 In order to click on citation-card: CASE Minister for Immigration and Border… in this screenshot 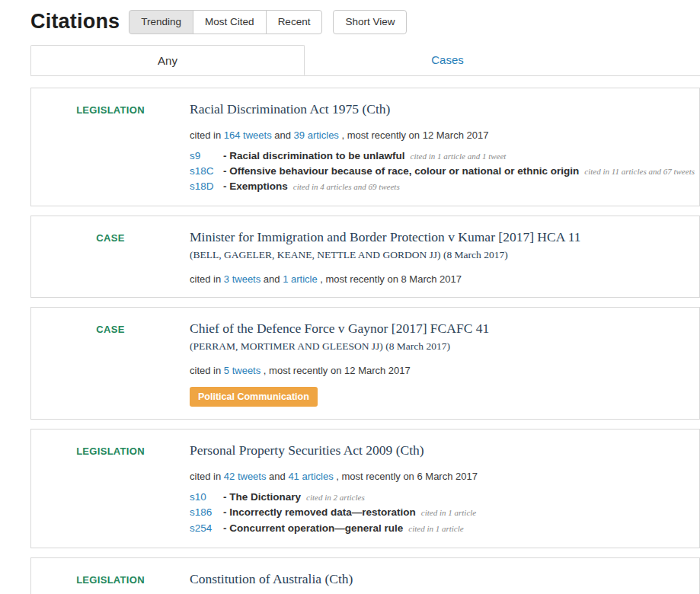, I will do `click(366, 257)`.